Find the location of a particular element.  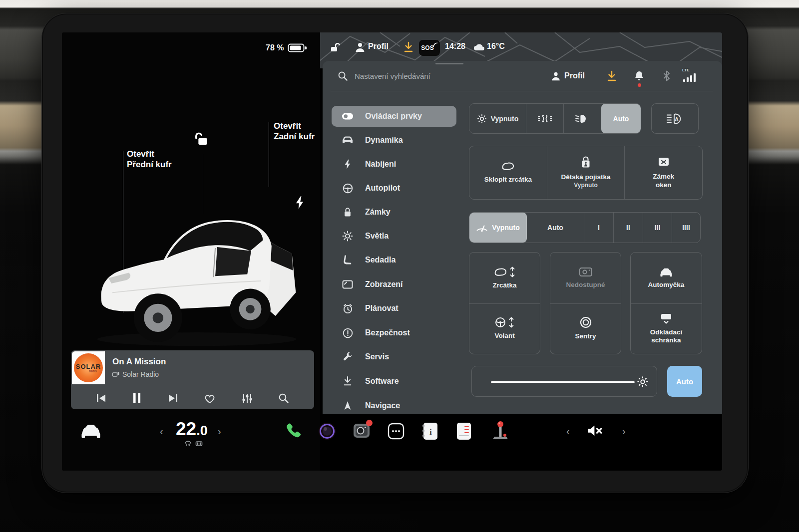

menu-label: Dynamika is located at coordinates (384, 140).